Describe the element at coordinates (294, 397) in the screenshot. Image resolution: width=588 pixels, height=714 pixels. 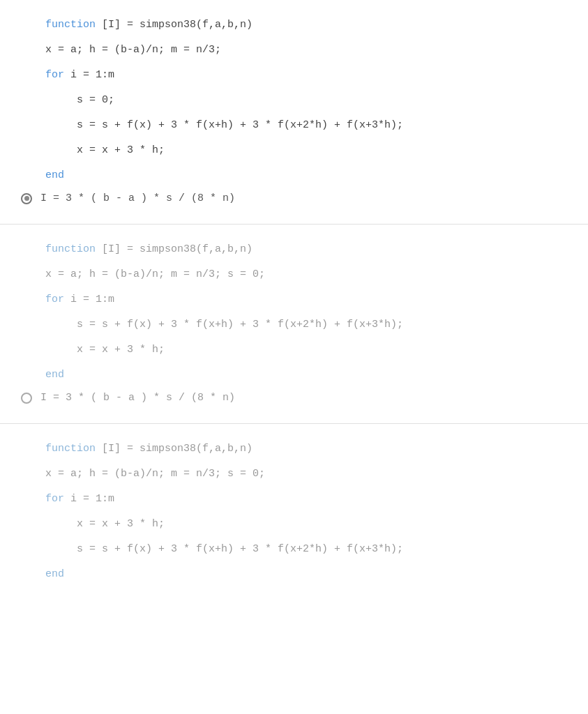
I see `radio-option-2: I = 3 * ( b - a ) * s / (8 * n)` at that location.